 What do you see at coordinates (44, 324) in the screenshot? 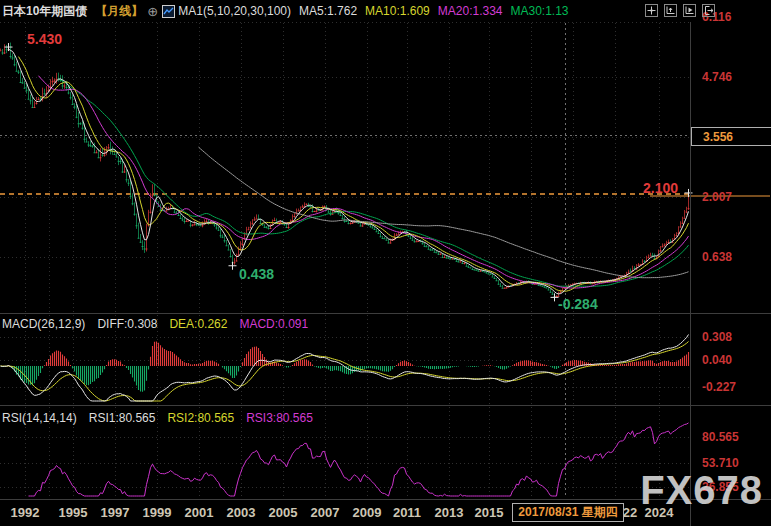
I see `macd-name: MACD(26,12,9)` at bounding box center [44, 324].